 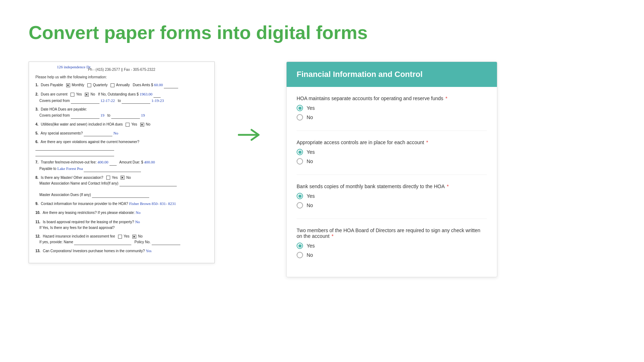 What do you see at coordinates (300, 152) in the screenshot?
I see `radio-circle-q2-yes` at bounding box center [300, 152].